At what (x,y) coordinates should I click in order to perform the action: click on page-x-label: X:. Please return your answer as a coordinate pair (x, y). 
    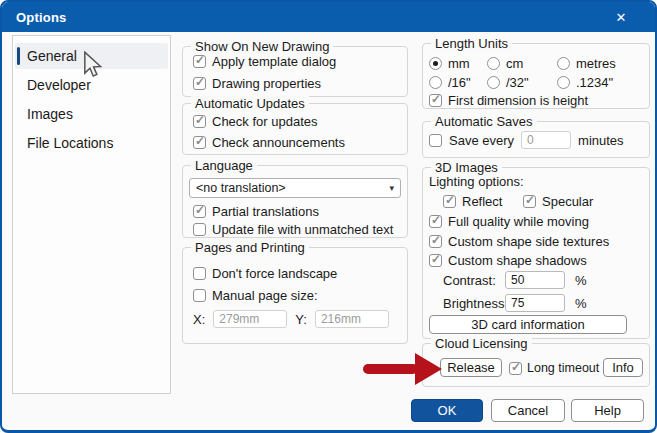
    Looking at the image, I should click on (199, 320).